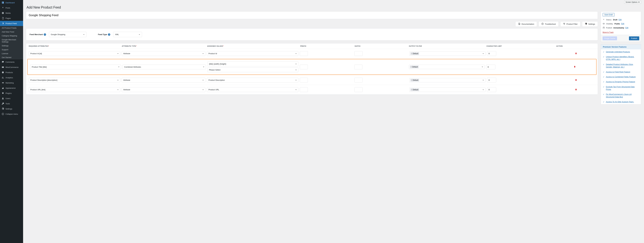  I want to click on submenu-item: Support, so click(12, 50).